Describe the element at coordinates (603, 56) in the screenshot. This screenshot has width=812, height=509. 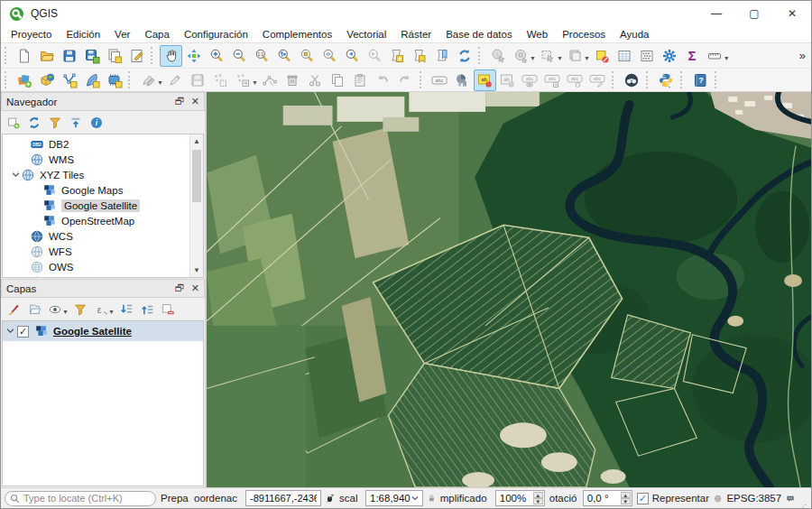
I see `deselect-all-button` at that location.